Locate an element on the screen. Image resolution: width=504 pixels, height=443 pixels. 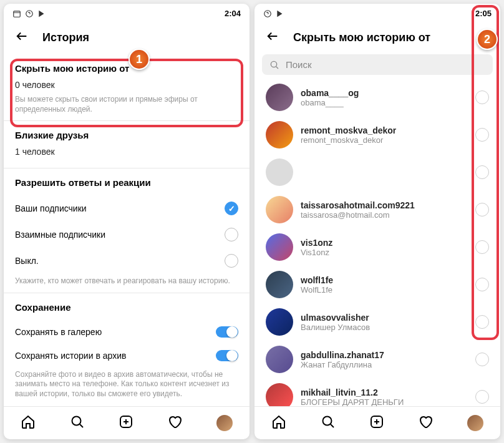
saving-desc: Сохраняйте фото и видео в архив автомати… is located at coordinates (127, 384).